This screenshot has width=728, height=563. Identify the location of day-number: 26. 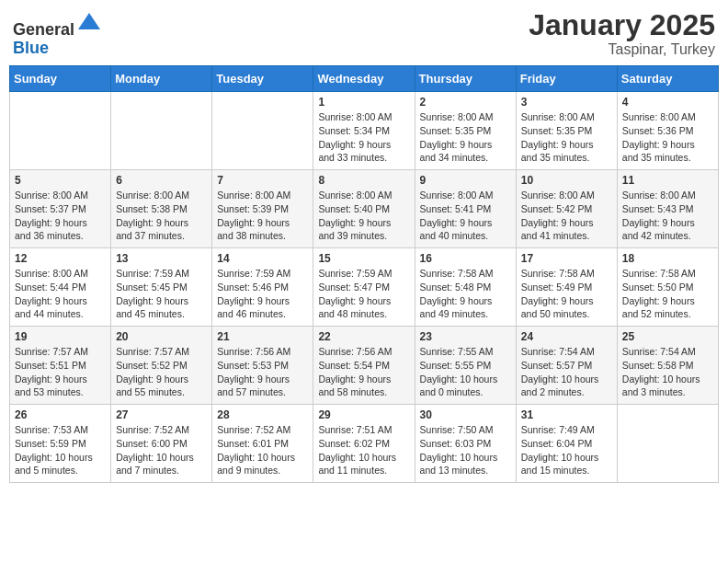
(61, 415).